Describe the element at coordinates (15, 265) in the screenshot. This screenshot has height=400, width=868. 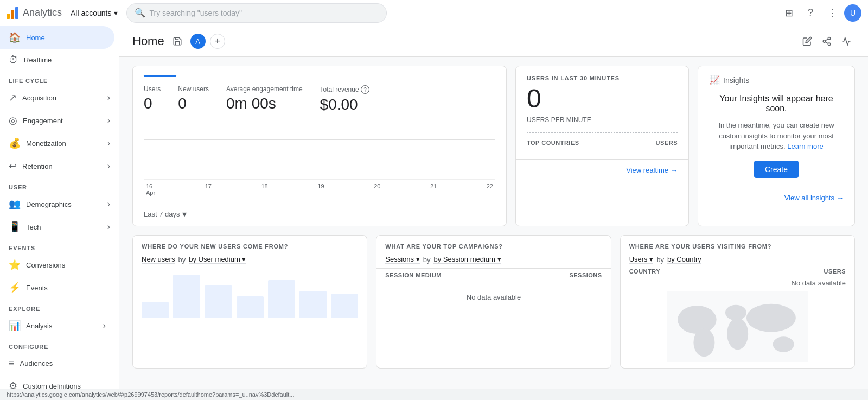
I see `conversions-icon: ⭐` at that location.